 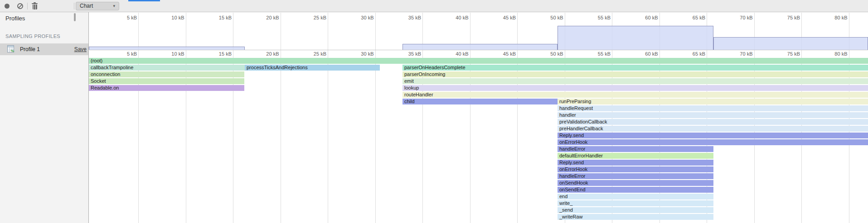 What do you see at coordinates (97, 6) in the screenshot?
I see `view-mode-select: Chart ▾` at bounding box center [97, 6].